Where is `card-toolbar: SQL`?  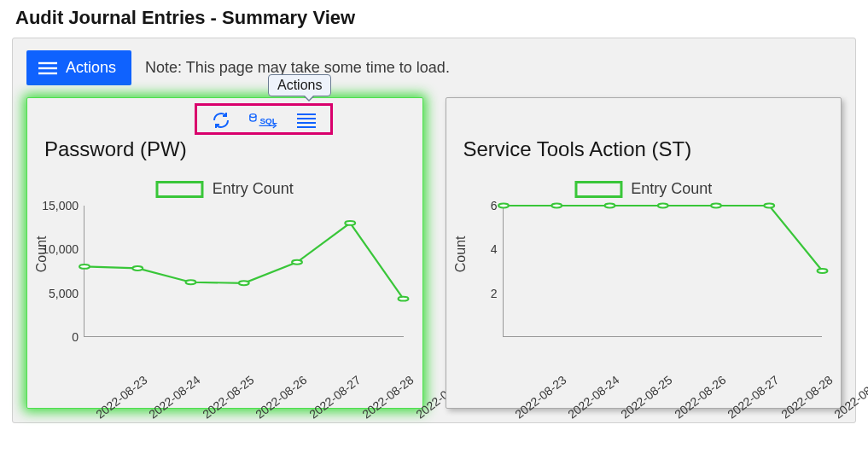
card-toolbar: SQL is located at coordinates (264, 119).